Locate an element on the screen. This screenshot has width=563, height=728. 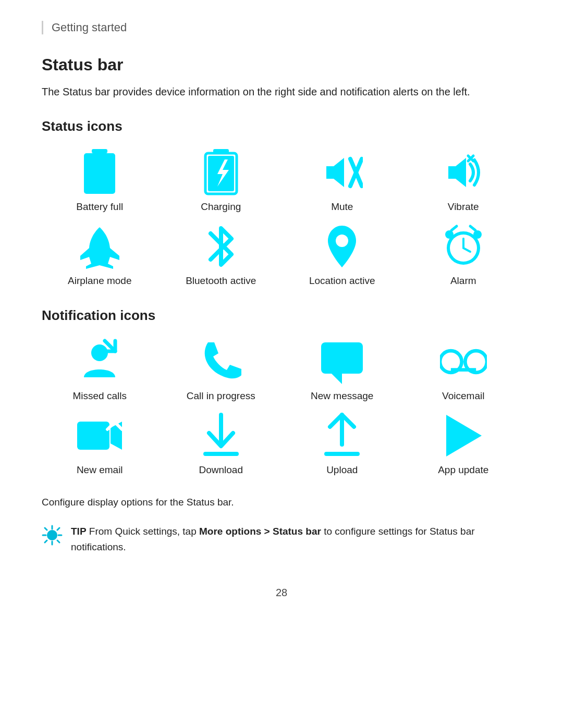
new-message-item: New message is located at coordinates (342, 370).